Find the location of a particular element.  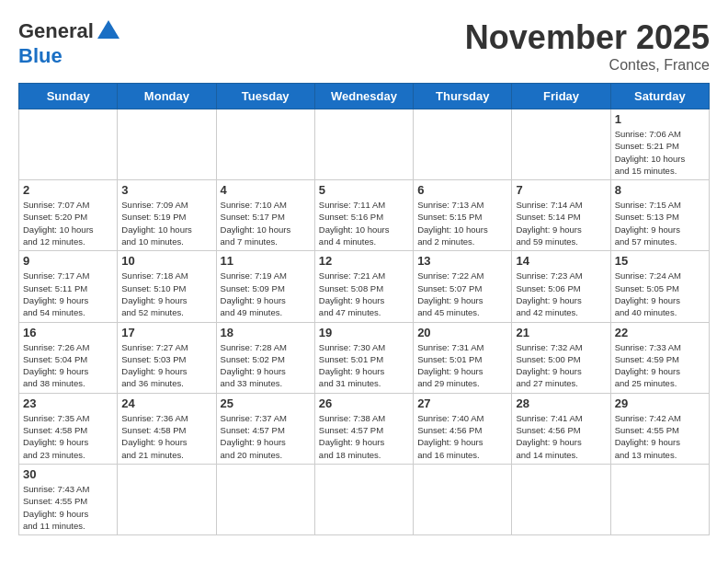

calendar-cell: 10Sunrise: 7:18 AM Sunset: 5:10 PM Dayli… is located at coordinates (167, 287).